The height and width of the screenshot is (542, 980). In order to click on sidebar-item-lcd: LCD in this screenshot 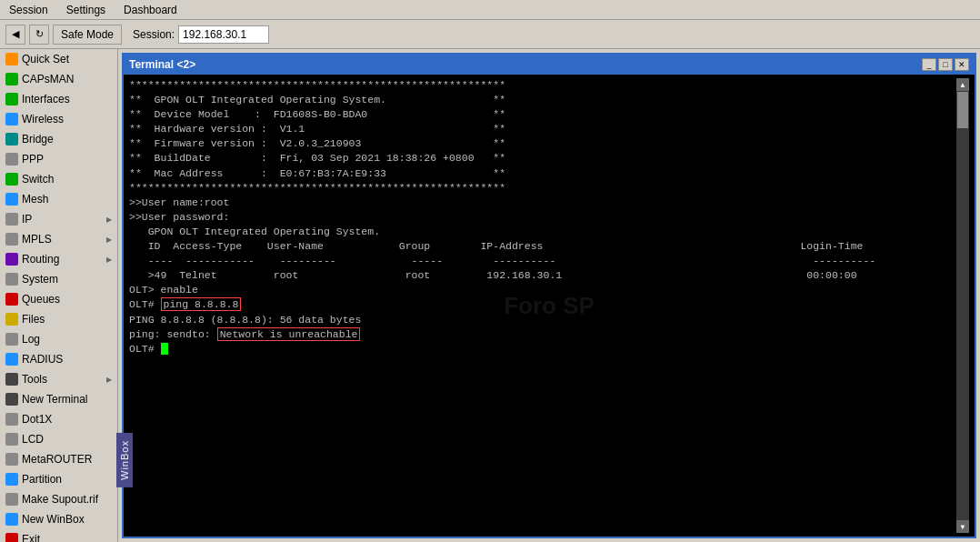, I will do `click(58, 439)`.